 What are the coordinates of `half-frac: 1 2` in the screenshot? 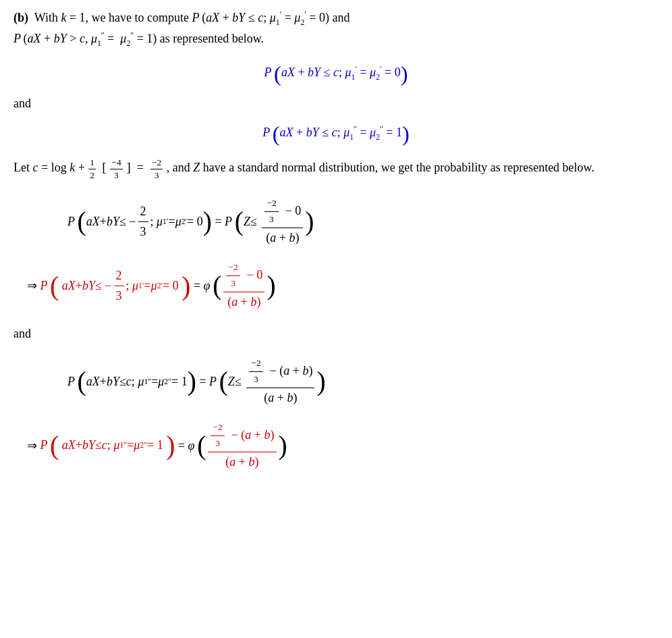 It's located at (92, 169).